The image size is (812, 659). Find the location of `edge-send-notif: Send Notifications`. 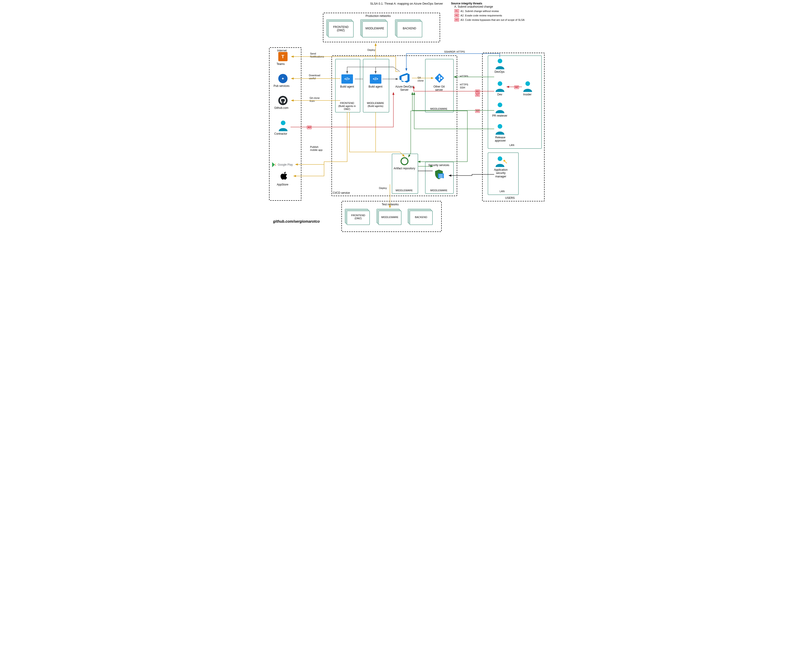

edge-send-notif: Send Notifications is located at coordinates (317, 55).